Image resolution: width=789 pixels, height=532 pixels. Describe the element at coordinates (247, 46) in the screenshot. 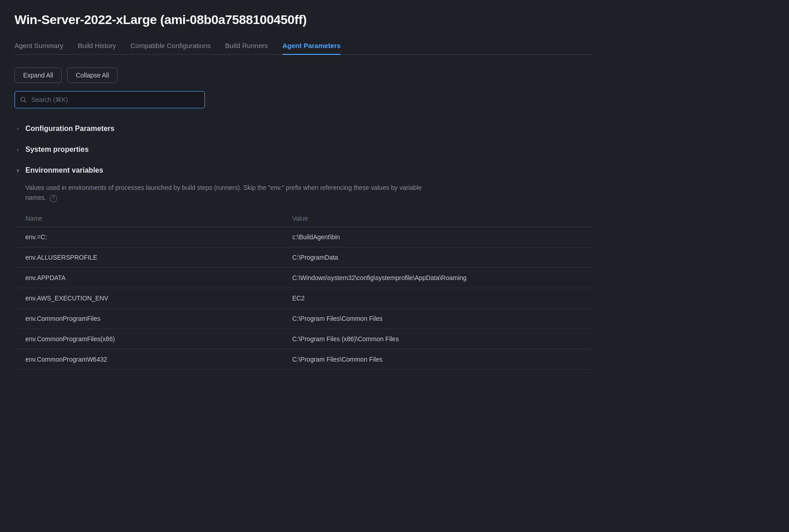

I see `tab-build-runners: Build Runners` at that location.